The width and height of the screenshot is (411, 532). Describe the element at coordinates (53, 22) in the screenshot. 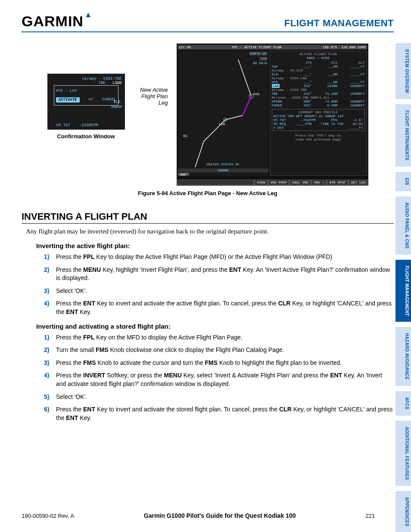

I see `logo-text: GARMIN` at that location.